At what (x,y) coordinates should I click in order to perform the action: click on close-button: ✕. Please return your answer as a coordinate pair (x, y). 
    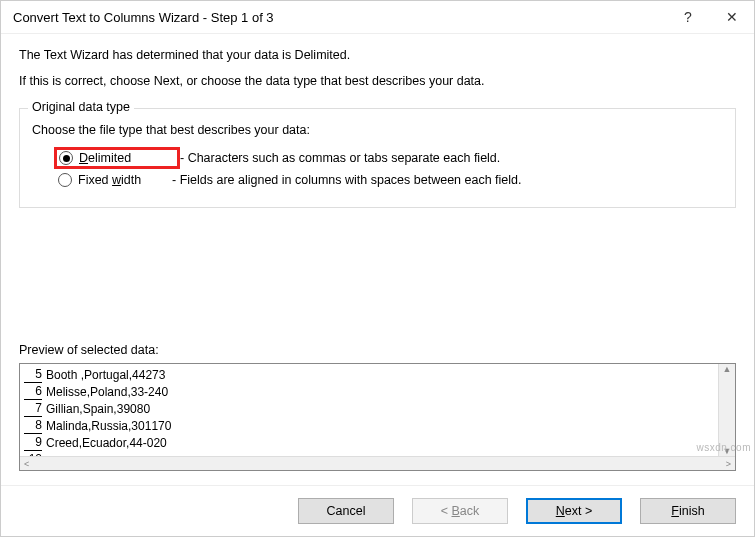
    Looking at the image, I should click on (732, 17).